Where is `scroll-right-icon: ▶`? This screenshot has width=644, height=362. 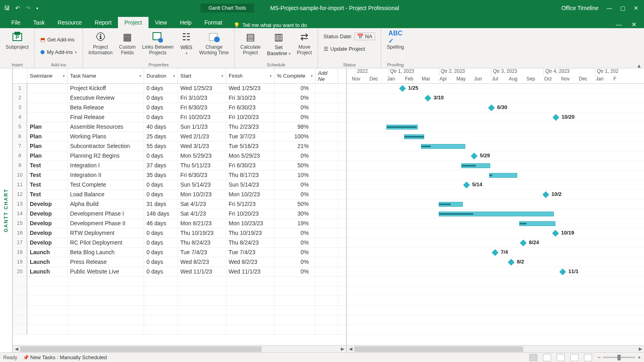
scroll-right-icon: ▶ is located at coordinates (343, 349).